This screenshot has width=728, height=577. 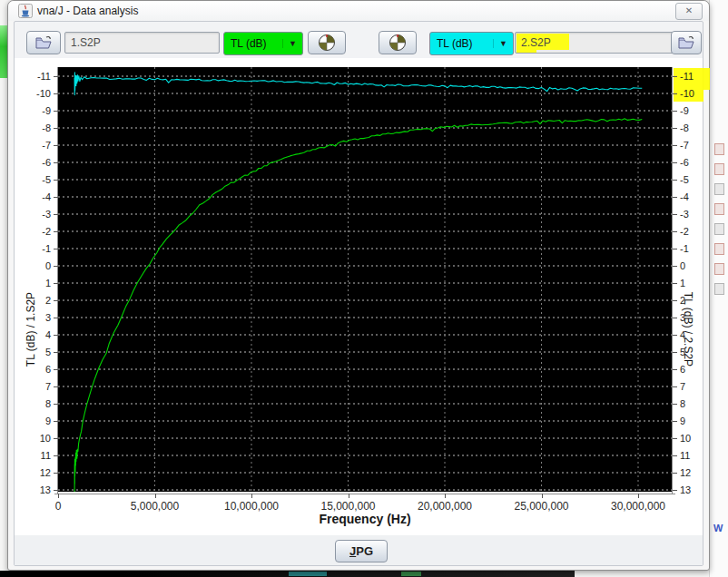 What do you see at coordinates (39, 128) in the screenshot?
I see `y-tick-label-left: -8` at bounding box center [39, 128].